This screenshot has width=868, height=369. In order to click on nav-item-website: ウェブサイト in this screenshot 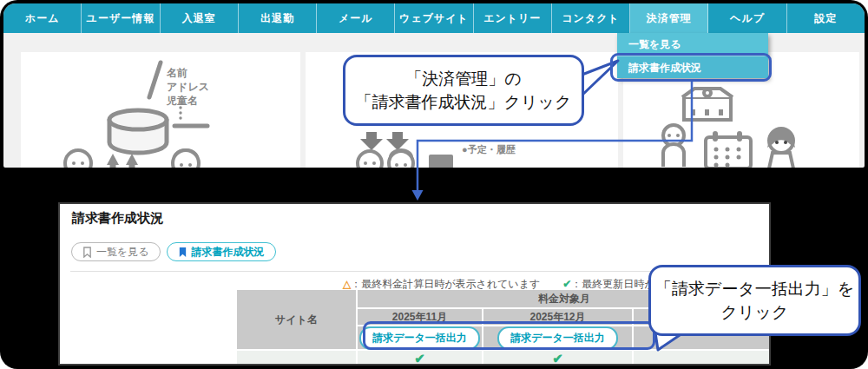, I will do `click(434, 18)`.